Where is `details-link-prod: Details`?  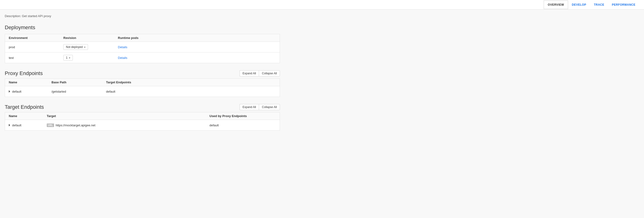 details-link-prod: Details is located at coordinates (123, 47).